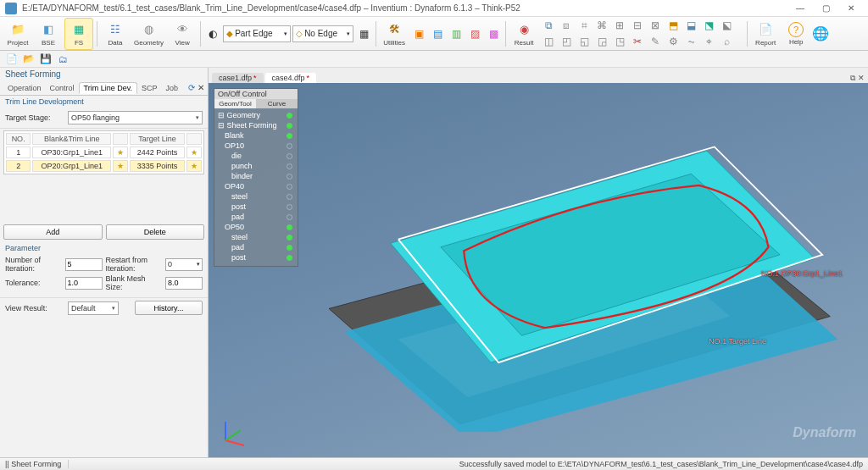 This screenshot has height=470, width=868. Describe the element at coordinates (691, 25) in the screenshot. I see `tool-icon: ⬓` at that location.